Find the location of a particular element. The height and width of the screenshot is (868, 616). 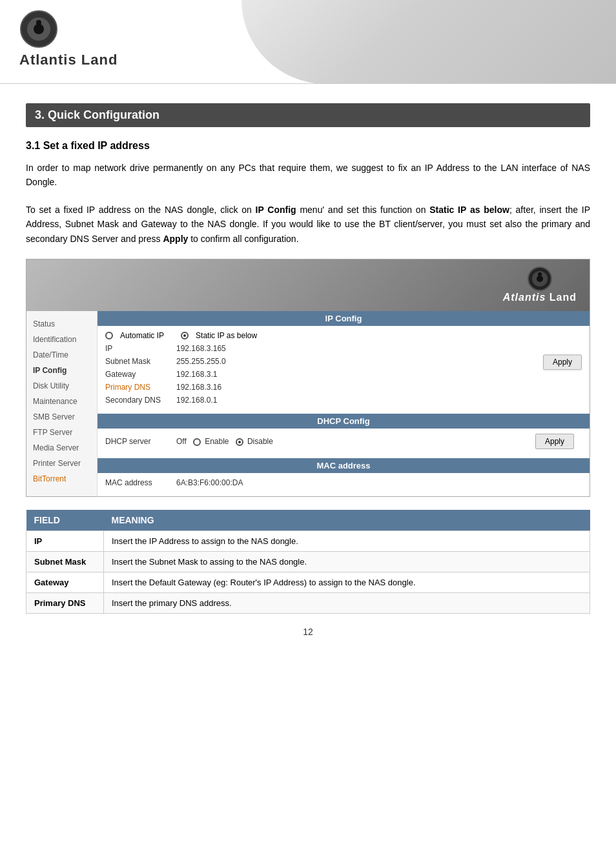

ip-mode-row: Automatic IP Static IP as below is located at coordinates (344, 336).